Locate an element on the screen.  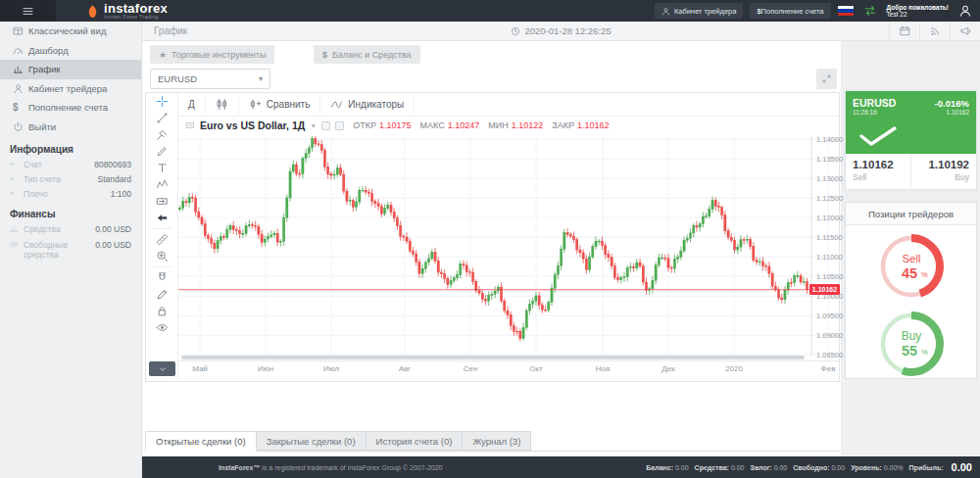
lock-tool-button is located at coordinates (163, 311).